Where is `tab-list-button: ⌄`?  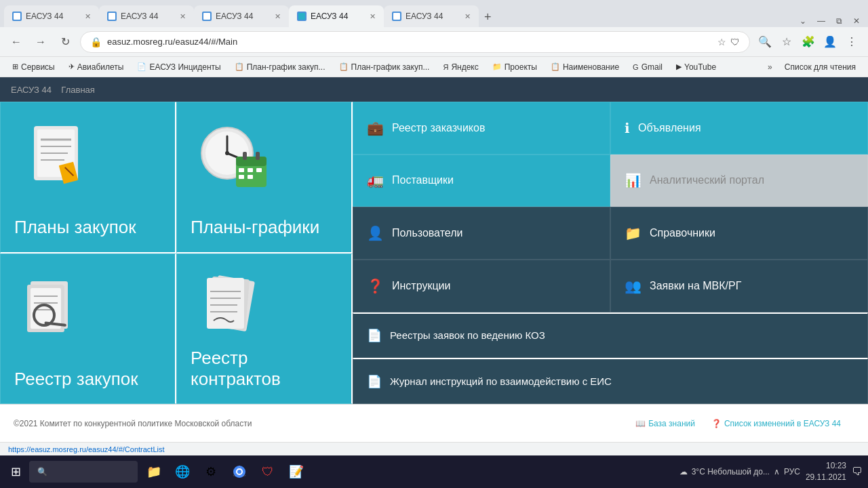 tab-list-button: ⌄ is located at coordinates (803, 21).